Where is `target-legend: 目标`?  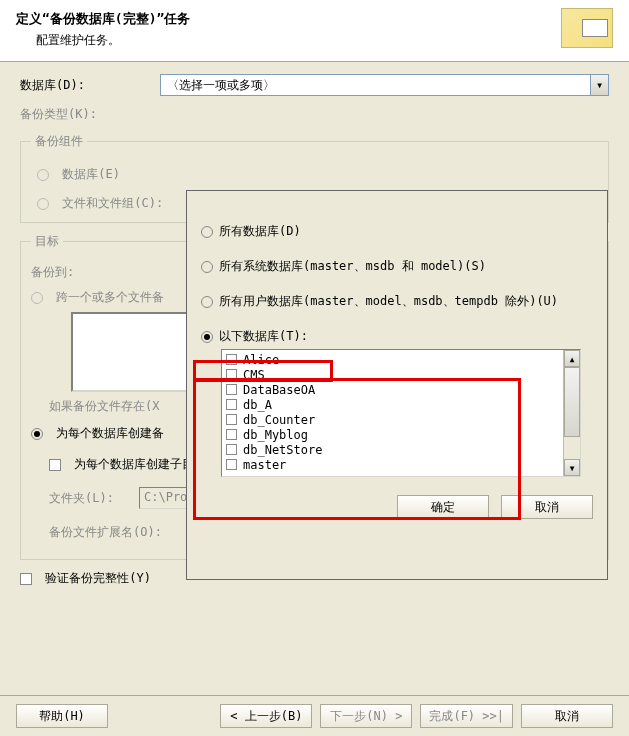
target-legend: 目标 is located at coordinates (47, 242).